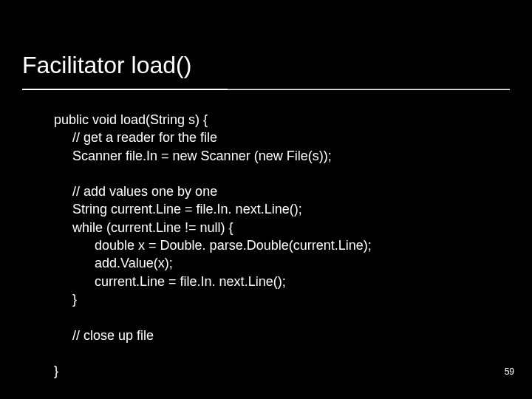 Image resolution: width=532 pixels, height=399 pixels. I want to click on code-line: while (current.Line != null) {, so click(143, 228).